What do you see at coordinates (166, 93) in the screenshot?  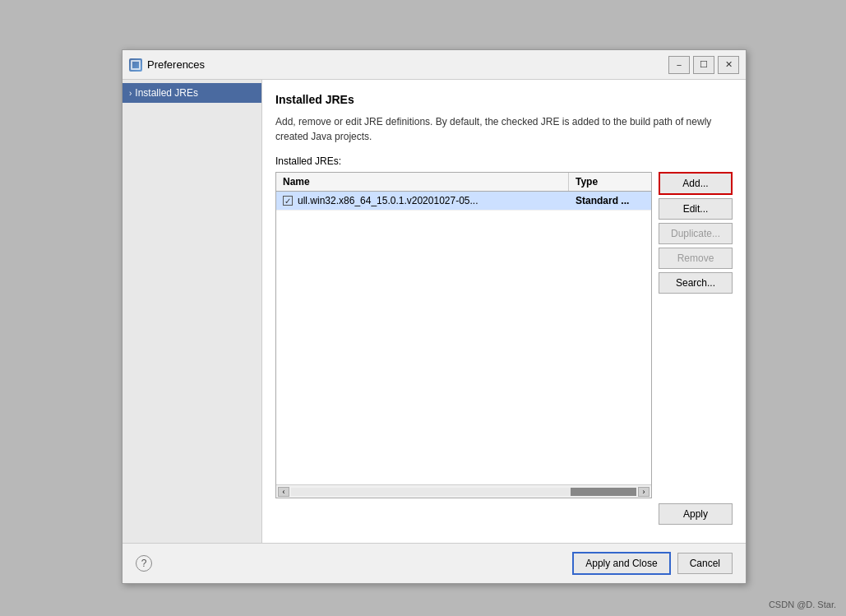 I see `sidebar-item-label: Installed JREs` at bounding box center [166, 93].